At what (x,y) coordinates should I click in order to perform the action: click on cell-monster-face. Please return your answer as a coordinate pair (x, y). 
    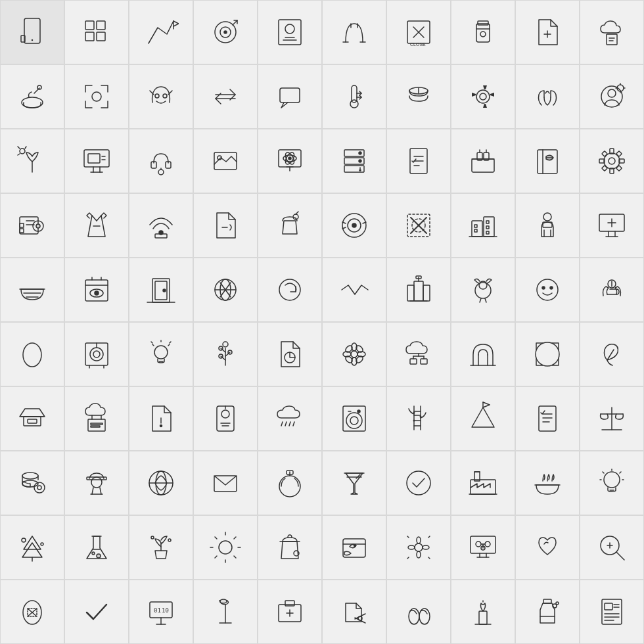
    Looking at the image, I should click on (161, 97).